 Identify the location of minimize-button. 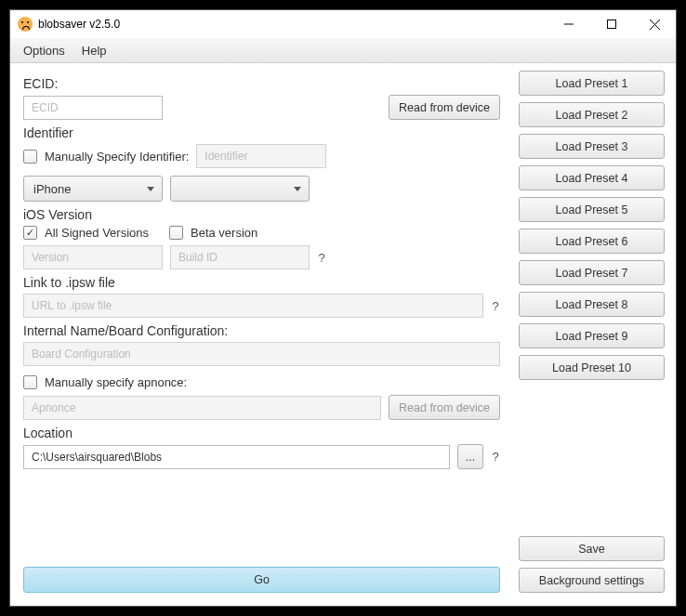
(569, 24).